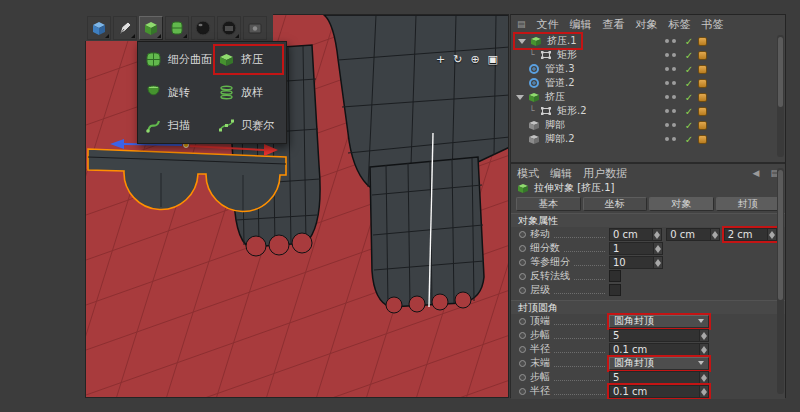  What do you see at coordinates (659, 350) in the screenshot?
I see `cap-start-radius-field: 0.1 cm` at bounding box center [659, 350].